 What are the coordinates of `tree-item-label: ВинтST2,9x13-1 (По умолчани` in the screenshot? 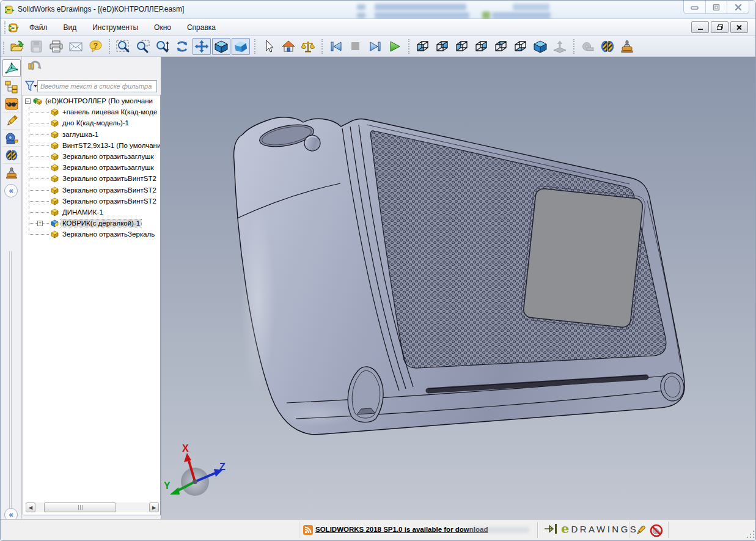 It's located at (111, 145).